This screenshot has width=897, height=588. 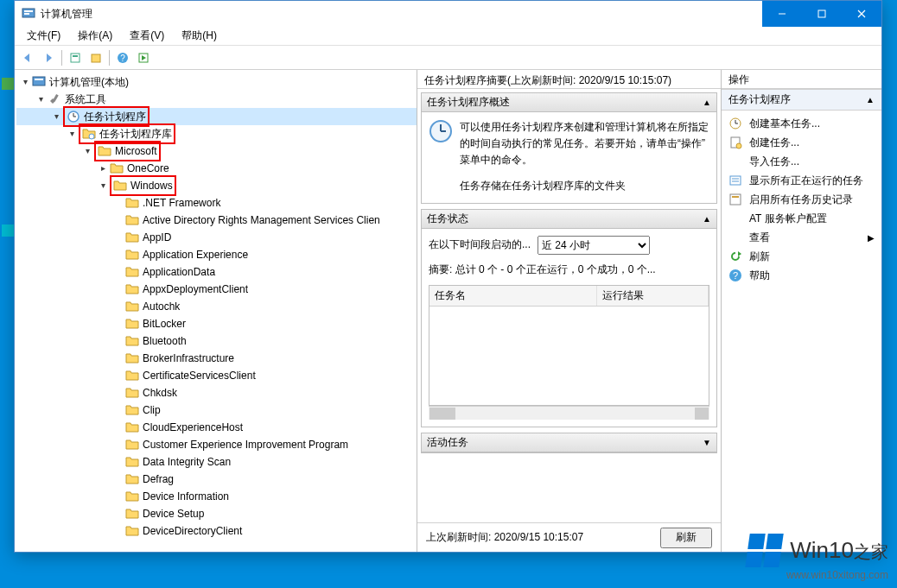 I want to click on tree-item-label: Microsoft, so click(x=137, y=151).